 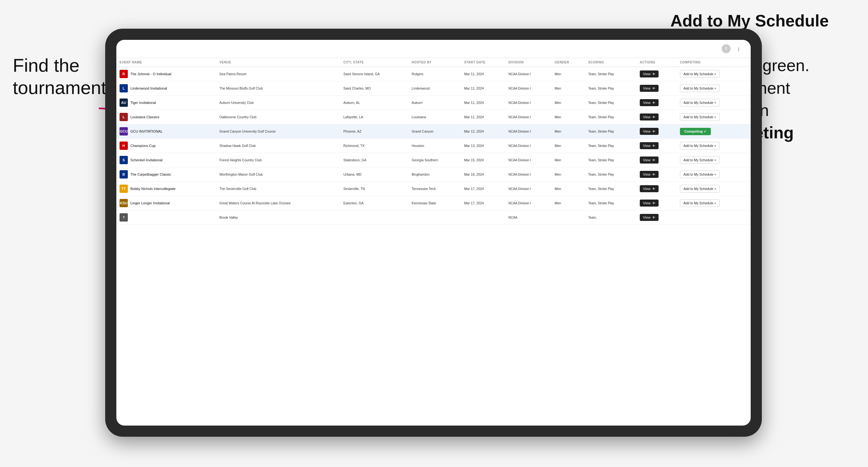 What do you see at coordinates (433, 160) in the screenshot?
I see `table-row: S Schenkel Invitational Forest Heights C…` at bounding box center [433, 160].